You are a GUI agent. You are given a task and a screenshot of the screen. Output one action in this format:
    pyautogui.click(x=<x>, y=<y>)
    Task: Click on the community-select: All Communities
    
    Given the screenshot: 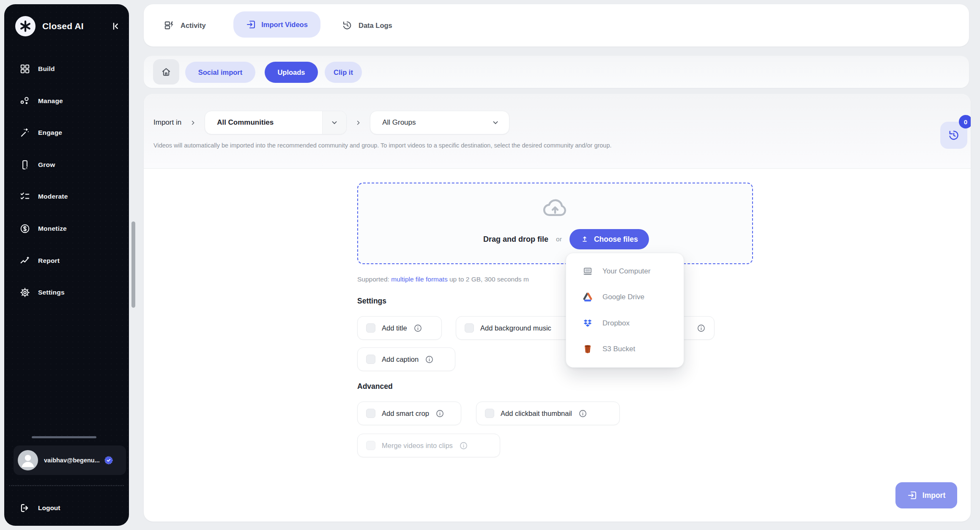 What is the action you would take?
    pyautogui.click(x=276, y=123)
    